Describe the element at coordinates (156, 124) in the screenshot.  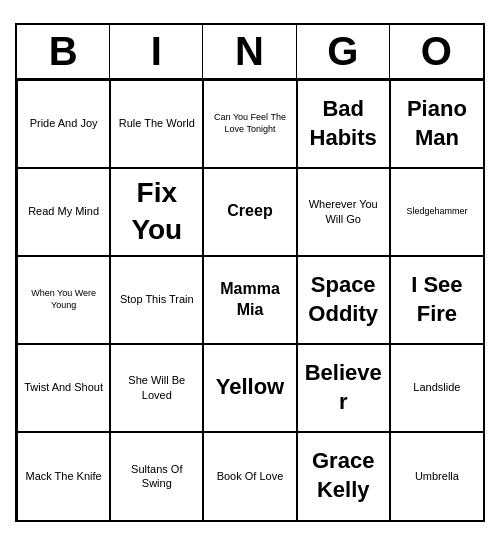
I see `bingo-cell-1: Rule The World` at that location.